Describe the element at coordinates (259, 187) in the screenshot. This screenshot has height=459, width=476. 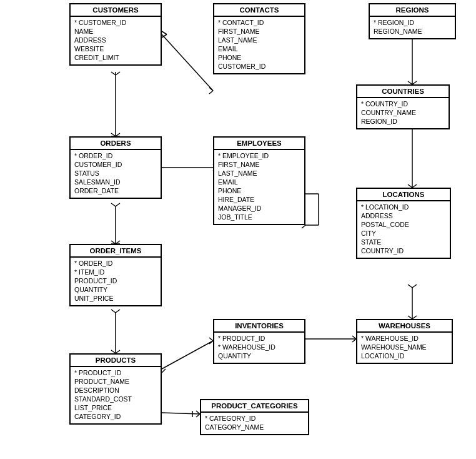
I see `employees-fields: * EMPLOYEE_ID FIRST_NAME LAST_NAME EMAIL…` at that location.